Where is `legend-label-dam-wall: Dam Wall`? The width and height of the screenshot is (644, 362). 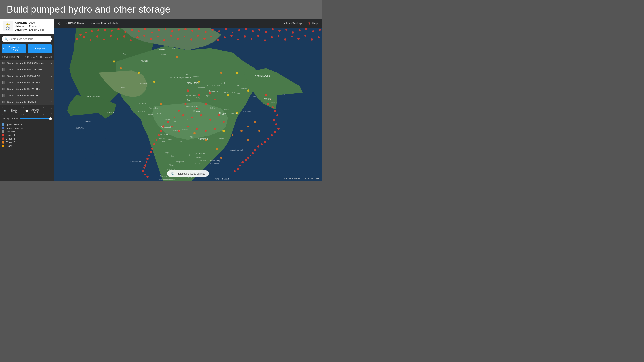 legend-label-dam-wall: Dam Wall is located at coordinates (11, 132).